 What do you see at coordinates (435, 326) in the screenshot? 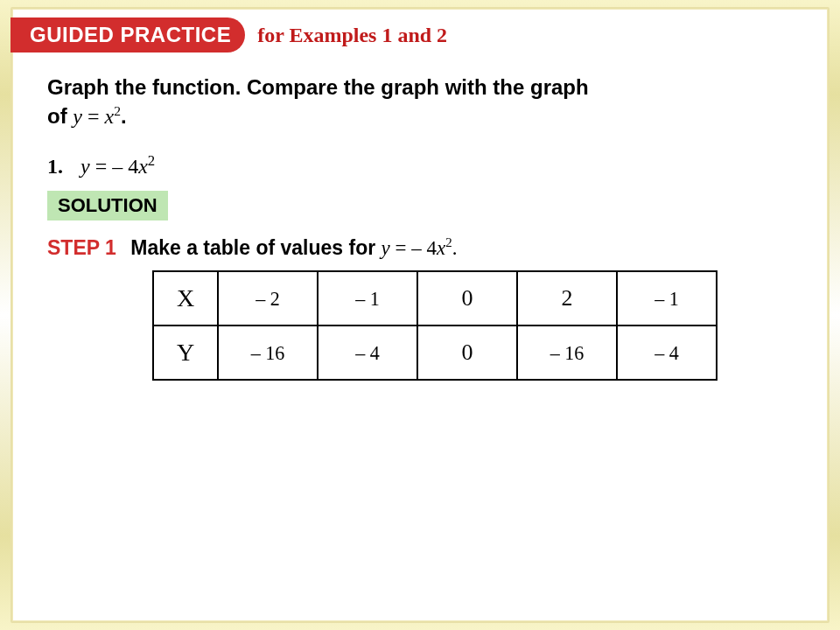
I see `values-table: X – 2 – 1 0 2 – 1 Y – 16 – 4 0 – 16 – 4` at bounding box center [435, 326].